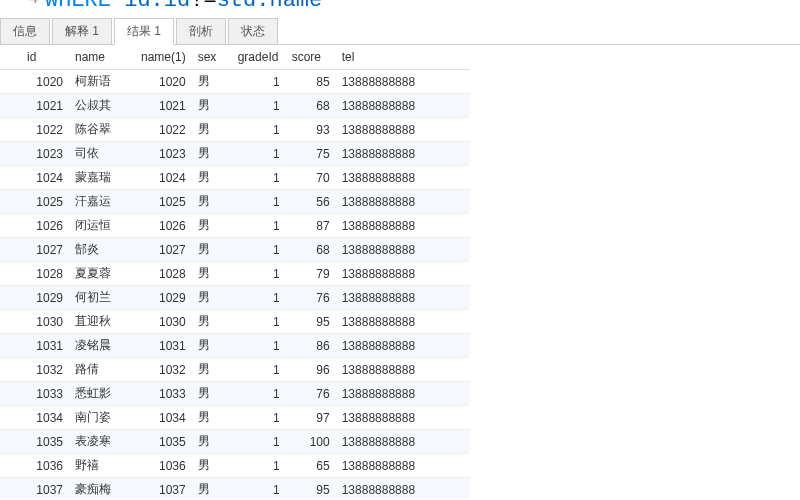 Image resolution: width=800 pixels, height=500 pixels. Describe the element at coordinates (235, 82) in the screenshot. I see `table-row: 1020柯新语1020男18513888888888` at that location.